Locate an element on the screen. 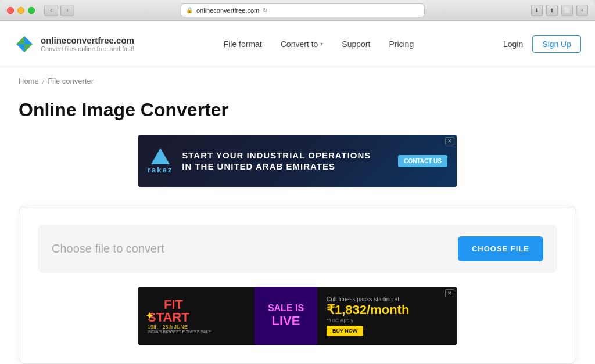  sale-is-text: SALE IS is located at coordinates (286, 308).